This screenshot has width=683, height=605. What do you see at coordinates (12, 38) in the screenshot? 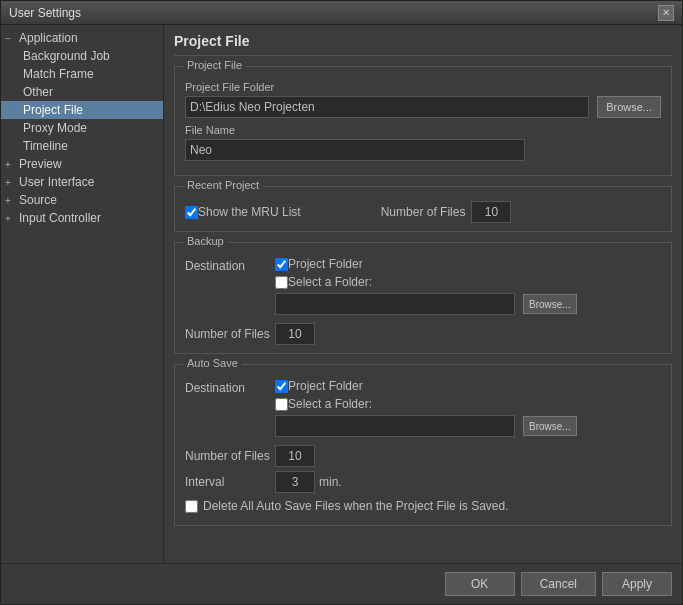
I see `expand-icon-application: −` at bounding box center [12, 38].